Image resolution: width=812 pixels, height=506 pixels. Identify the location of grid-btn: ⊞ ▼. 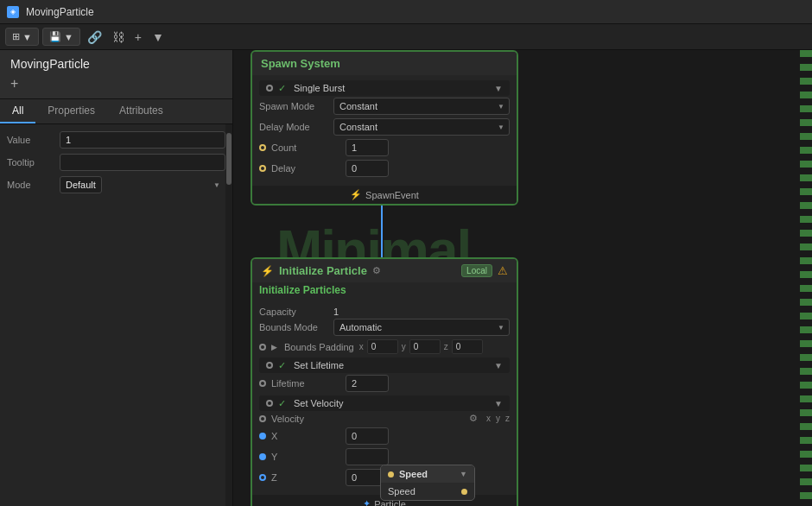
(22, 36).